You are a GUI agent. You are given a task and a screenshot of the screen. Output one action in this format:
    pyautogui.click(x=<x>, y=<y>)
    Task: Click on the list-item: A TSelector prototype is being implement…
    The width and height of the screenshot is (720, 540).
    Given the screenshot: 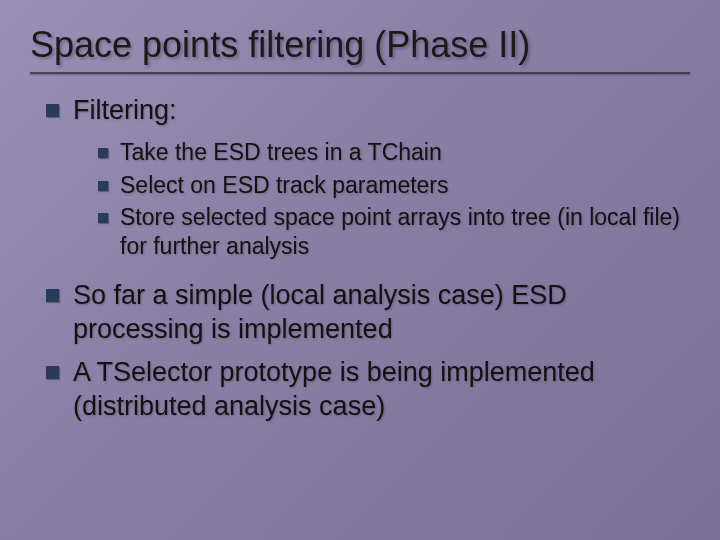 What is the action you would take?
    pyautogui.click(x=368, y=390)
    